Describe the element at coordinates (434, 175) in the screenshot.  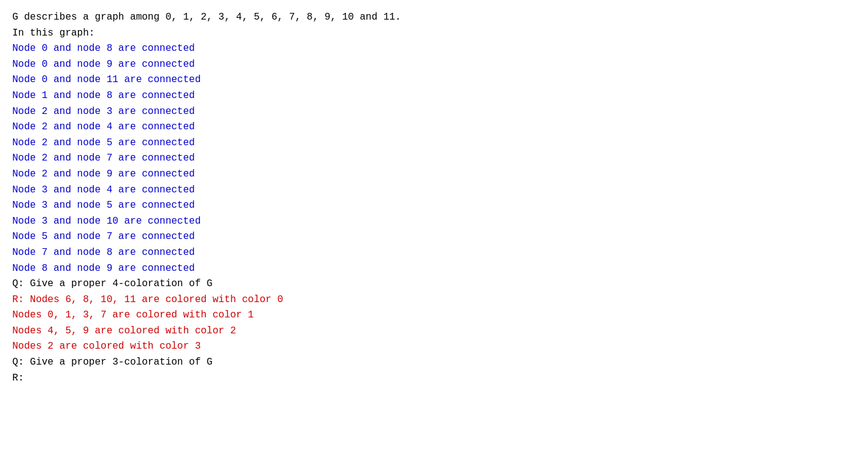
I see `text-line-edge9: Node 2 and node 9 are connected` at that location.